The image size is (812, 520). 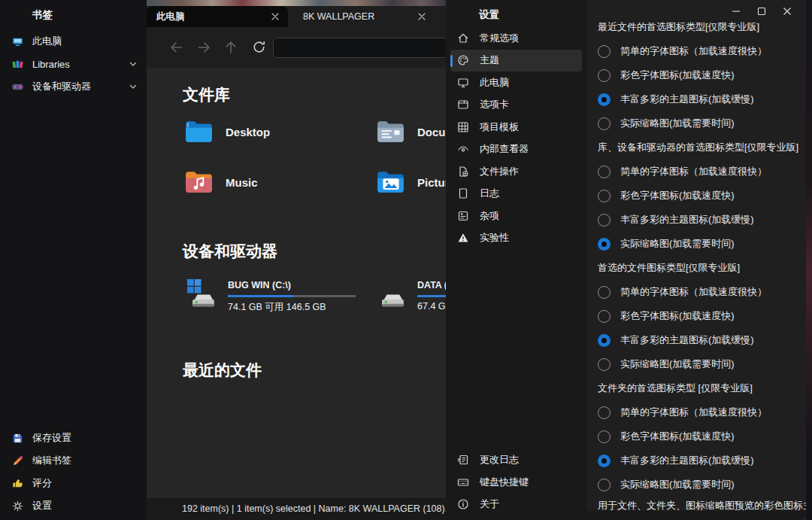 What do you see at coordinates (489, 504) in the screenshot?
I see `settings-nav-label: 关于` at bounding box center [489, 504].